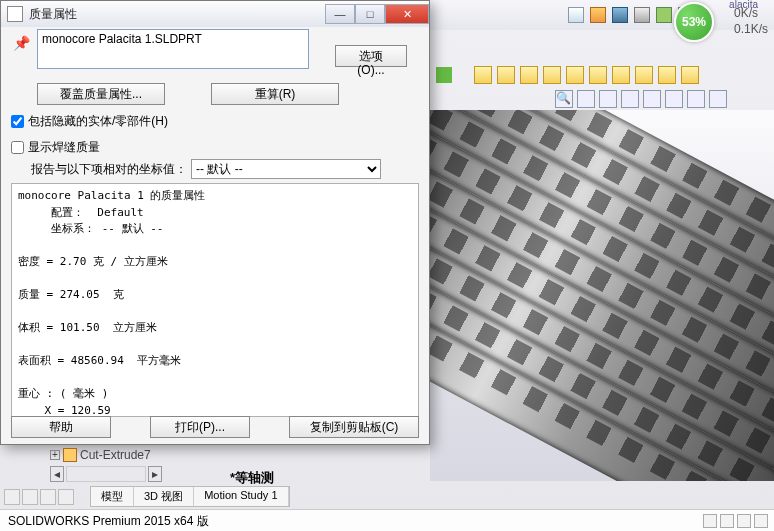 The height and width of the screenshot is (531, 774). Describe the element at coordinates (108, 521) in the screenshot. I see `status-text: SOLIDWORKS Premium 2015 x64 版` at that location.